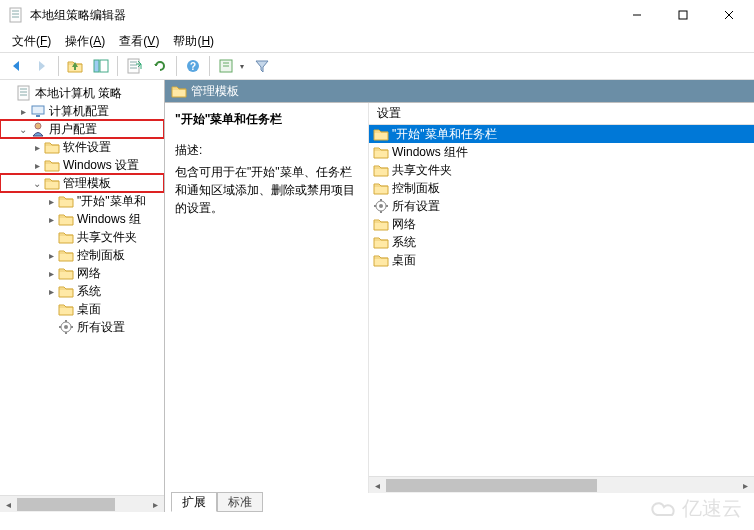 The image size is (754, 530). What do you see at coordinates (16, 66) in the screenshot?
I see `back-button` at bounding box center [16, 66].